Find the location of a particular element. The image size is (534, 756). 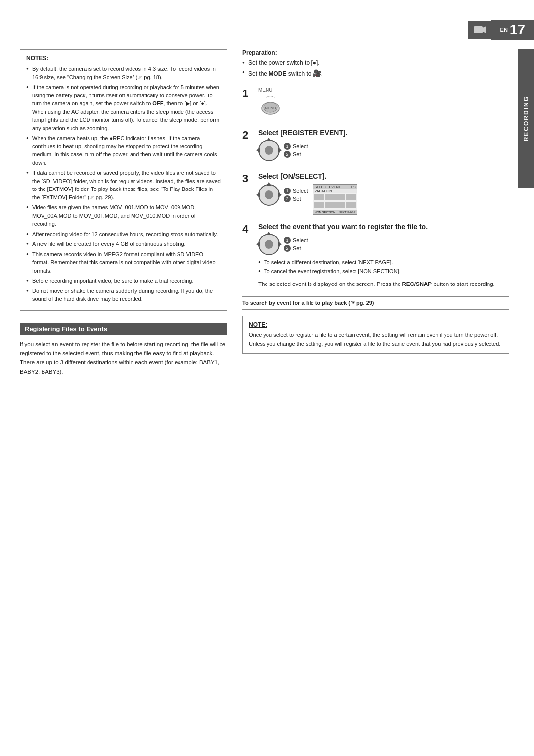

step-3: 3 Select [ON/SELECT]. is located at coordinates (376, 193).